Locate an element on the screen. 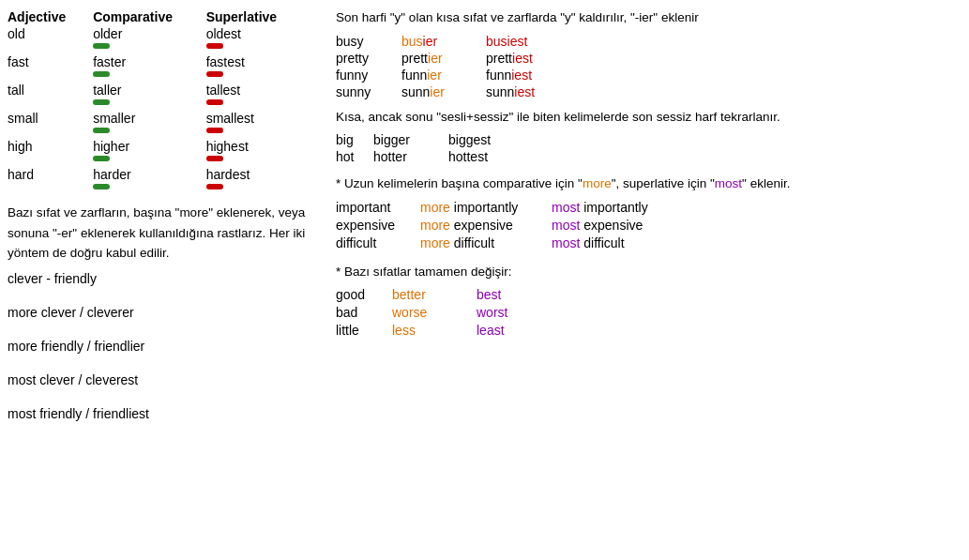 The height and width of the screenshot is (560, 969). most-friendly-label: most friendly / friendliest is located at coordinates (158, 414).